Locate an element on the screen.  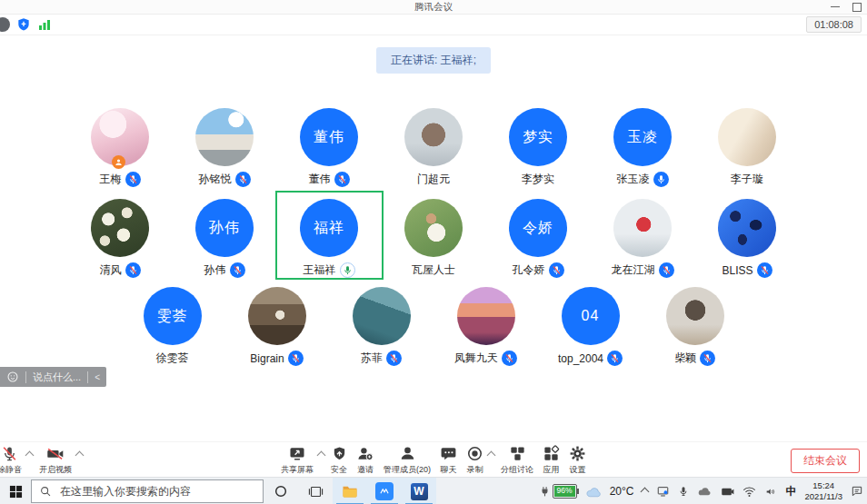
start-video-button: 开启视频 is located at coordinates (55, 460).